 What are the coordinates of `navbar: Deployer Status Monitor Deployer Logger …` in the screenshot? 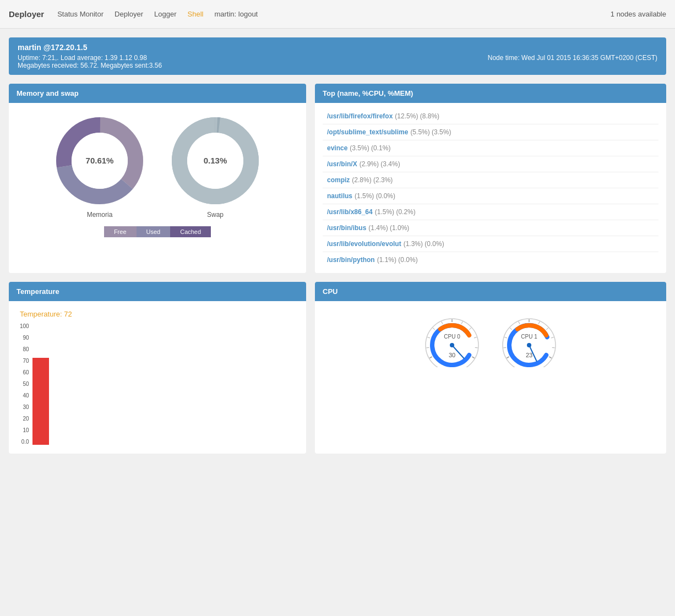 It's located at (338, 14).